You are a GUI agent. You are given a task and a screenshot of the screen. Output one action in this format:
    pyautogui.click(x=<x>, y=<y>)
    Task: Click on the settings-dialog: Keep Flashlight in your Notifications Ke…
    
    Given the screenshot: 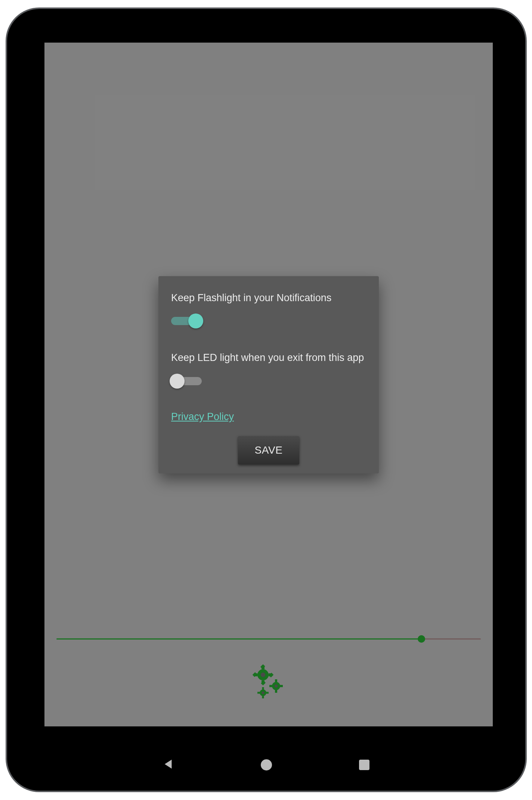 What is the action you would take?
    pyautogui.click(x=269, y=375)
    